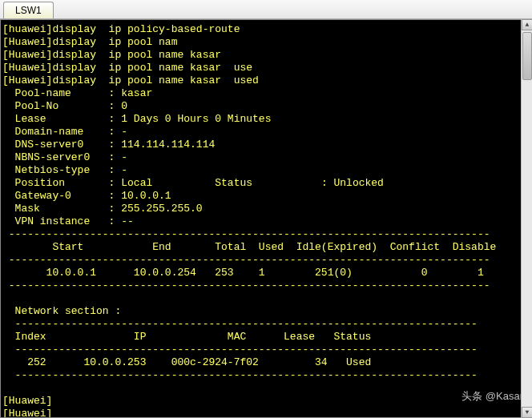 The image size is (532, 418). What do you see at coordinates (127, 221) in the screenshot?
I see `vpn-value: --` at bounding box center [127, 221].